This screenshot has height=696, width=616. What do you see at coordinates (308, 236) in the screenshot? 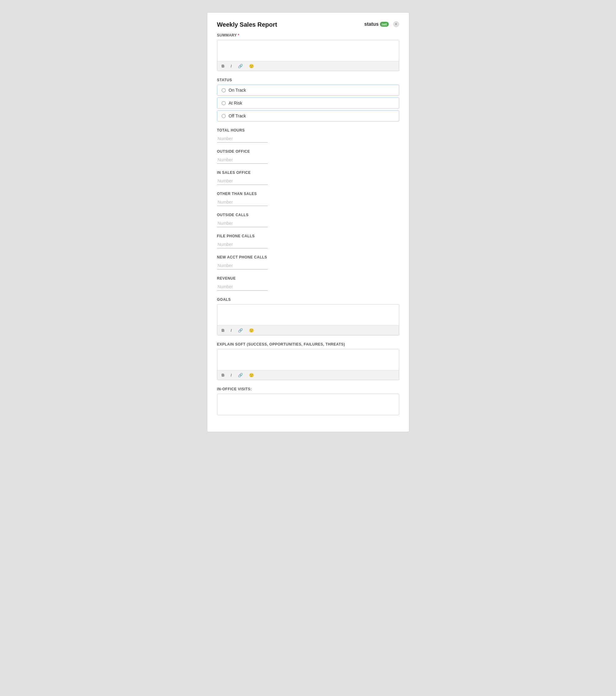
I see `file-phone-calls-label: FILE PHONE CALLS` at bounding box center [308, 236].